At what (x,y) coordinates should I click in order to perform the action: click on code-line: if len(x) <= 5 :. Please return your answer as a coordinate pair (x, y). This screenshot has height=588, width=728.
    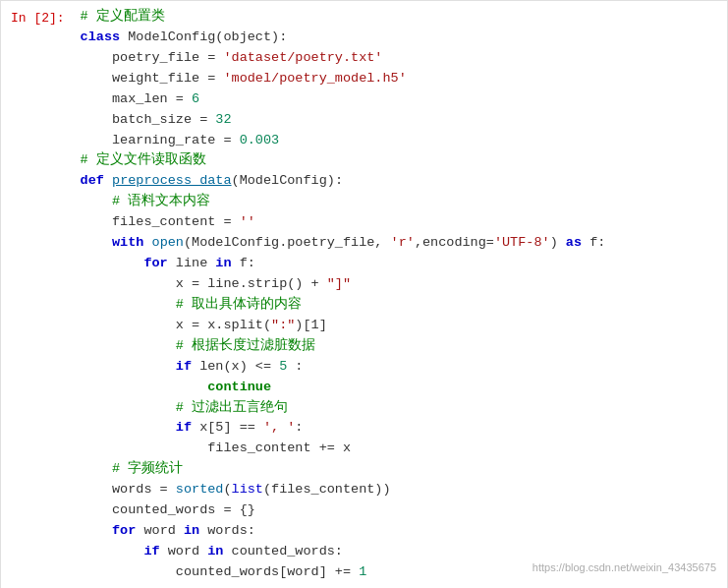
    Looking at the image, I should click on (399, 368).